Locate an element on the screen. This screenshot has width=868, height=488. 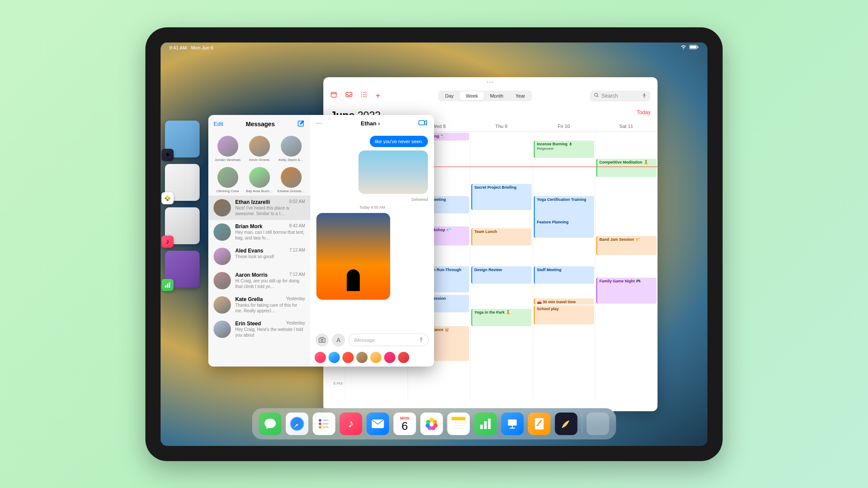
camera-button is located at coordinates (322, 340).